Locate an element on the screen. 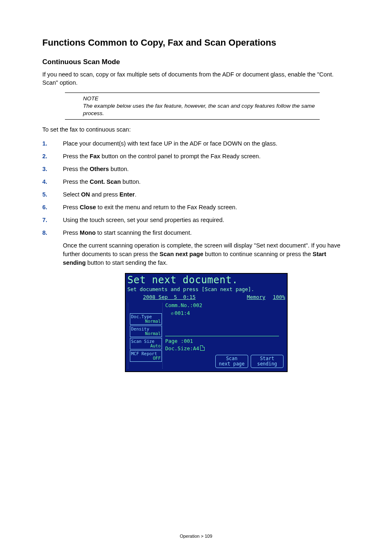  tab-doc-type: Doc.Type Normal is located at coordinates (146, 319).